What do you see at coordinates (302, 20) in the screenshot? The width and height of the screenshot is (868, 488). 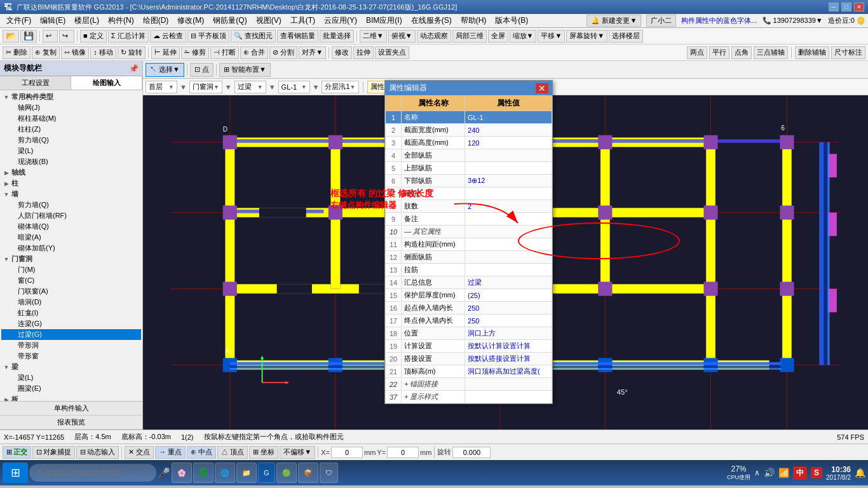 I see `menu-tools: 工具(T)` at bounding box center [302, 20].